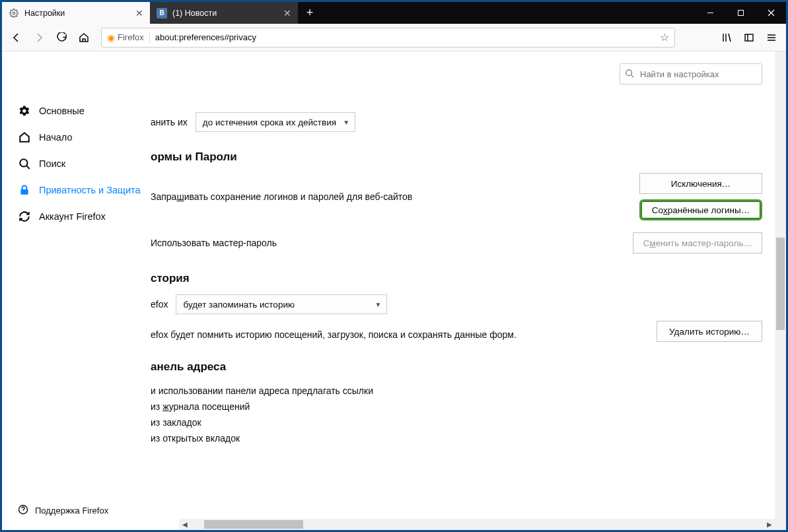 The image size is (788, 532). I want to click on new-tab-button: +, so click(310, 13).